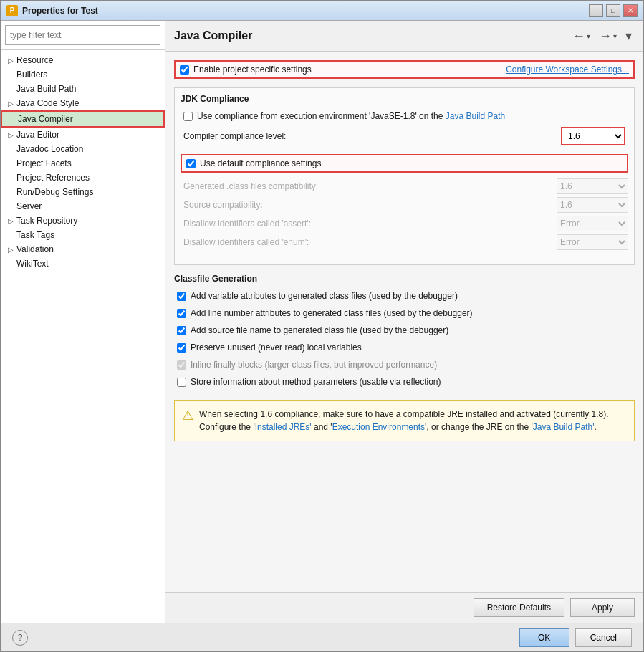 The width and height of the screenshot is (644, 652). Describe the element at coordinates (596, 11) in the screenshot. I see `minimize-button: —` at that location.